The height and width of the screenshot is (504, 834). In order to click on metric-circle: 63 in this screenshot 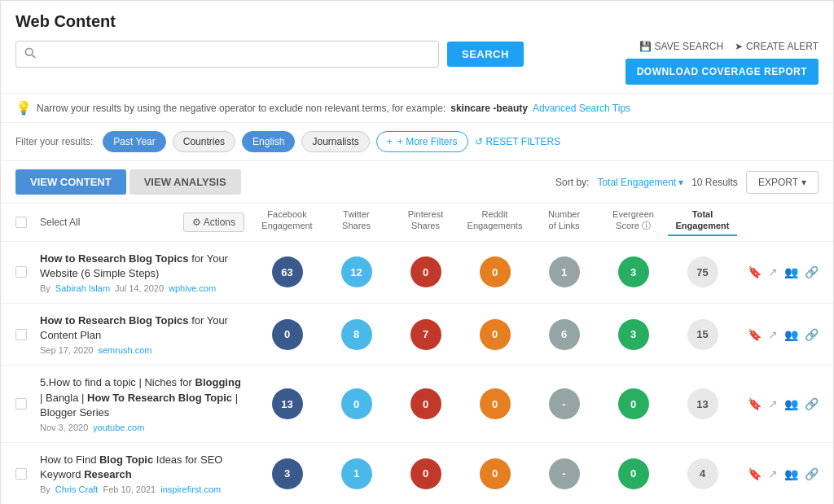, I will do `click(288, 272)`.